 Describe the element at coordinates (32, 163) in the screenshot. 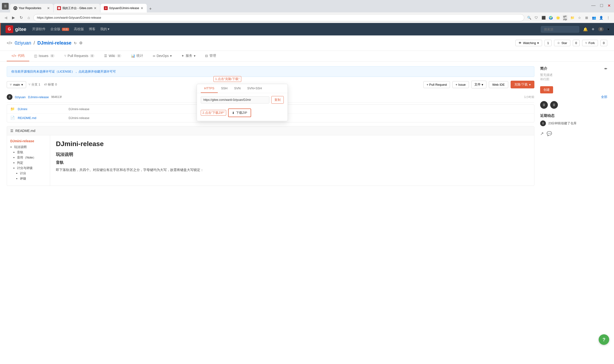

I see `toc-item-judge: 判定` at that location.